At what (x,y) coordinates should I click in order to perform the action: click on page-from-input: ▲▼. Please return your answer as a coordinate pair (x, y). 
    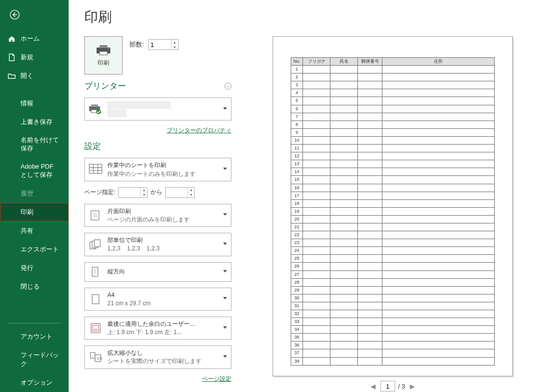
    Looking at the image, I should click on (133, 193).